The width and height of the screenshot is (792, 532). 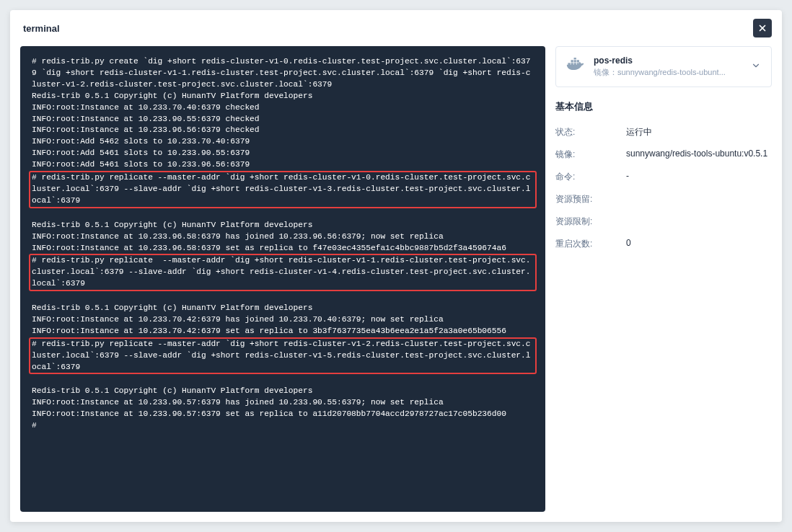 I want to click on close-icon, so click(x=762, y=28).